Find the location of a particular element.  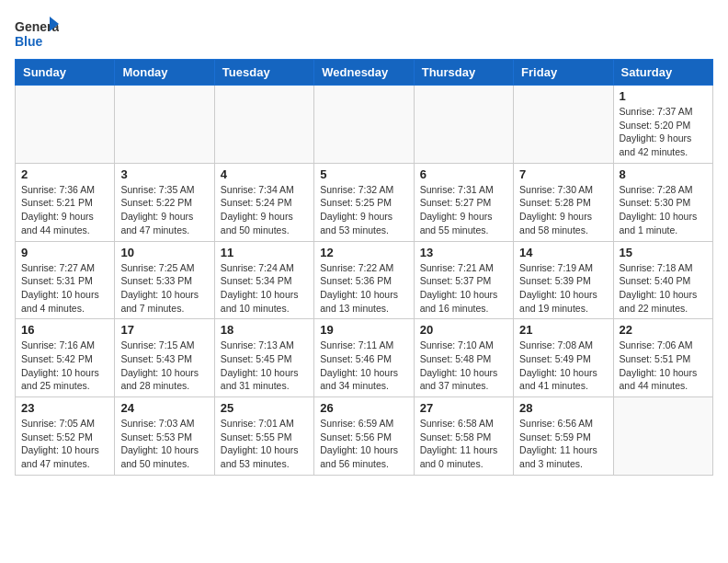

calendar-day-cell: 14Sunrise: 7:19 AMSunset: 5:39 PMDayligh… is located at coordinates (563, 280).